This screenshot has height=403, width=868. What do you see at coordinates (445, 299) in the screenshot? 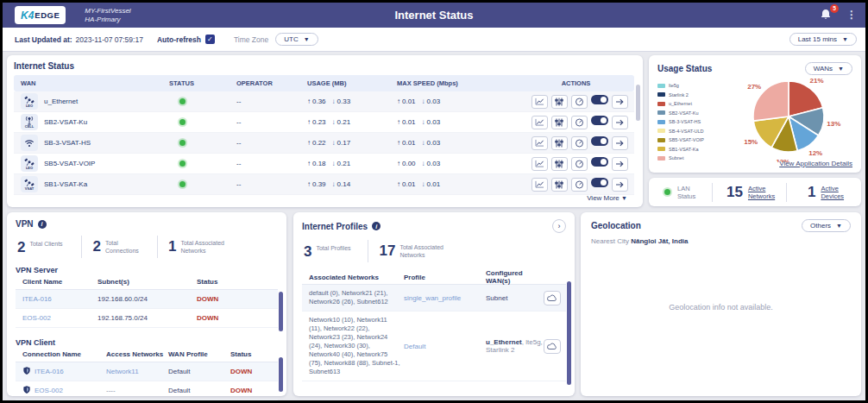
I see `profile-name-link: single_wan_profile` at bounding box center [445, 299].